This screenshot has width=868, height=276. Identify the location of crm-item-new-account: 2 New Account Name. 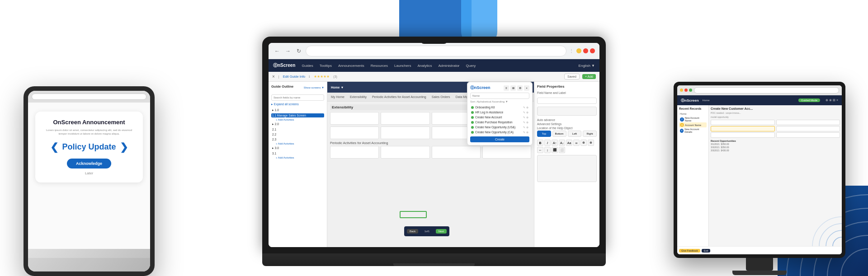
(693, 119).